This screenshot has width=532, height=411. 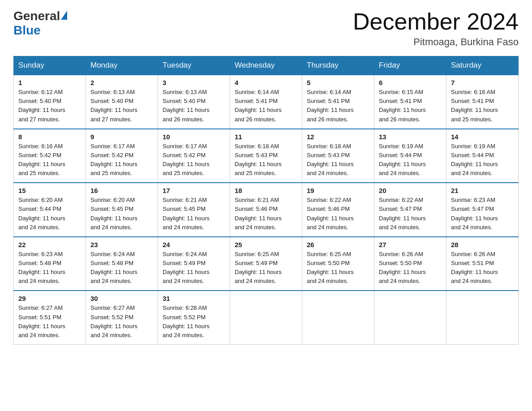 What do you see at coordinates (410, 268) in the screenshot?
I see `day-info: Sunrise: 6:26 AMSunset: 5:50 PMDaylight:…` at bounding box center [410, 268].